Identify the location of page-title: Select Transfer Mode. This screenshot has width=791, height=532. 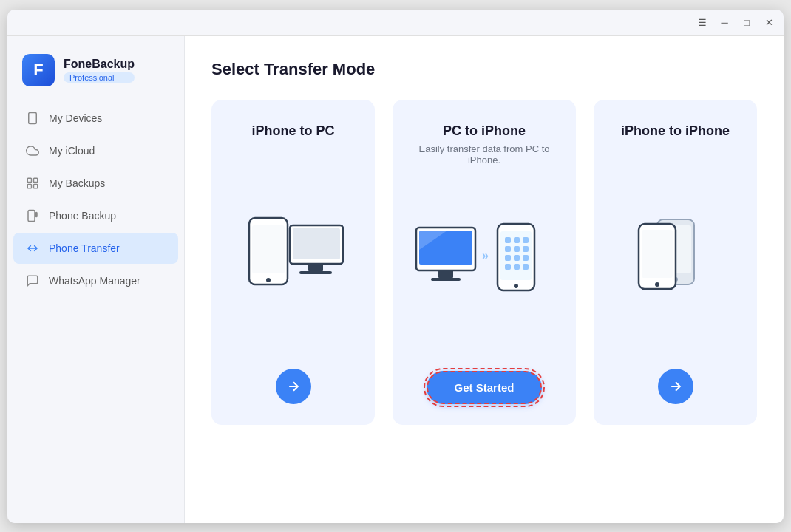
(484, 69).